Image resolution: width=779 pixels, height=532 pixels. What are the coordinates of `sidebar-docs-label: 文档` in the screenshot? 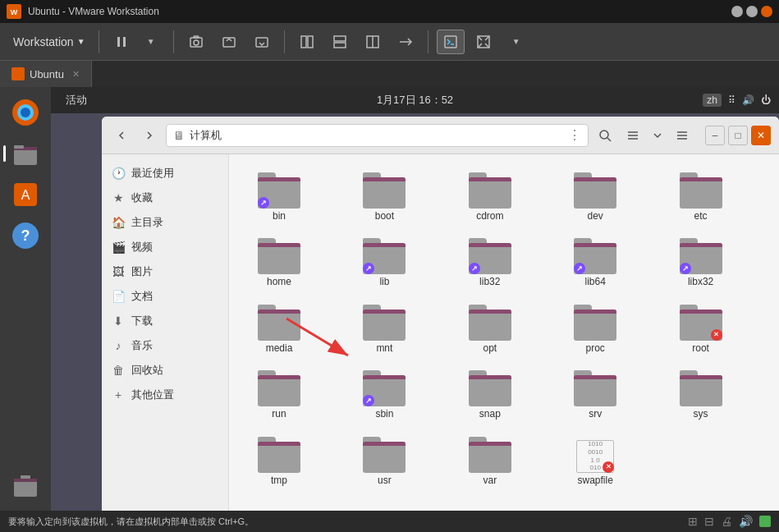 It's located at (142, 296).